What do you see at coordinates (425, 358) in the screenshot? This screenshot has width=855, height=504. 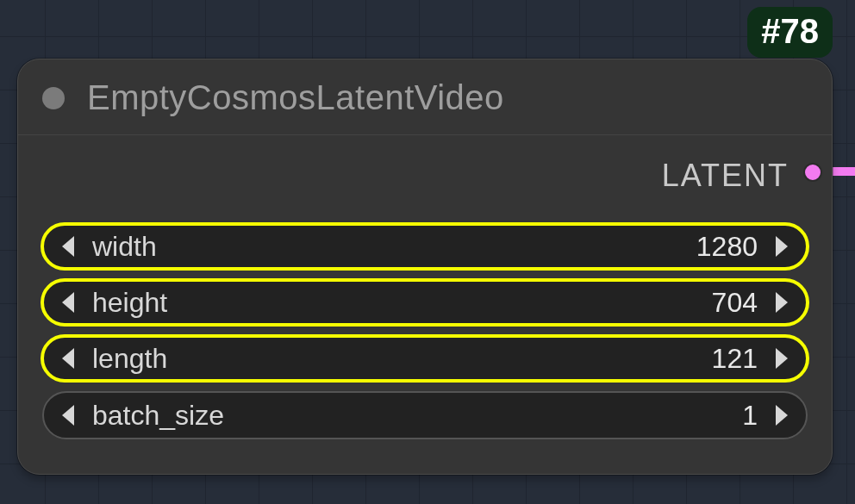 I see `param-length: length121` at bounding box center [425, 358].